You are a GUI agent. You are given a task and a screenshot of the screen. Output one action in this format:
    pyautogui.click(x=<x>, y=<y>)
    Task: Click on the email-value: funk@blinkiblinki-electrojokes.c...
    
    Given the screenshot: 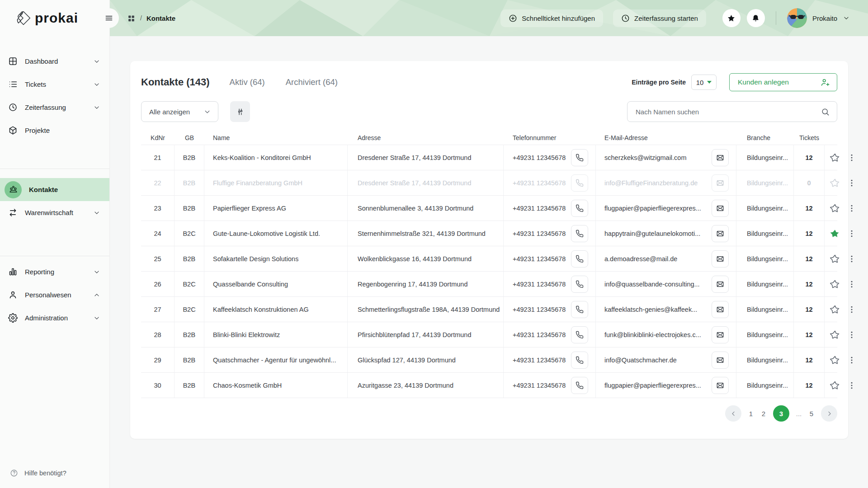 What is the action you would take?
    pyautogui.click(x=653, y=335)
    